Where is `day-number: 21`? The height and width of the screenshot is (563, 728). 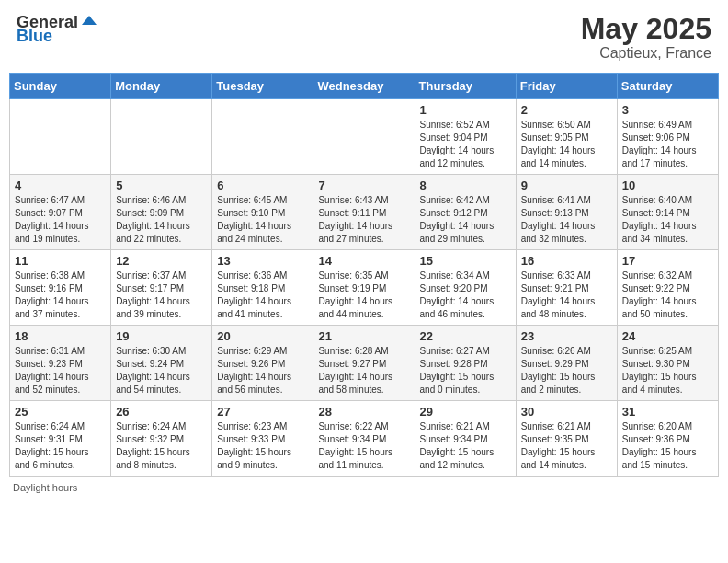 day-number: 21 is located at coordinates (364, 337).